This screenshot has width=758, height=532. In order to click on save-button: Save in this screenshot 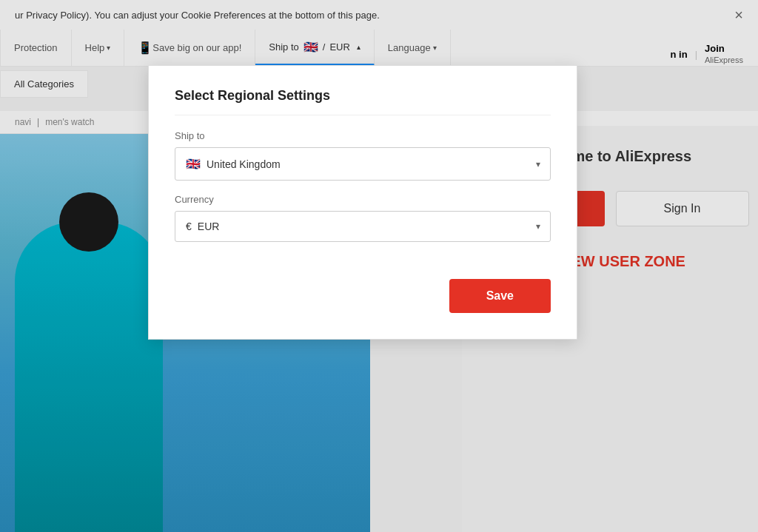, I will do `click(500, 296)`.